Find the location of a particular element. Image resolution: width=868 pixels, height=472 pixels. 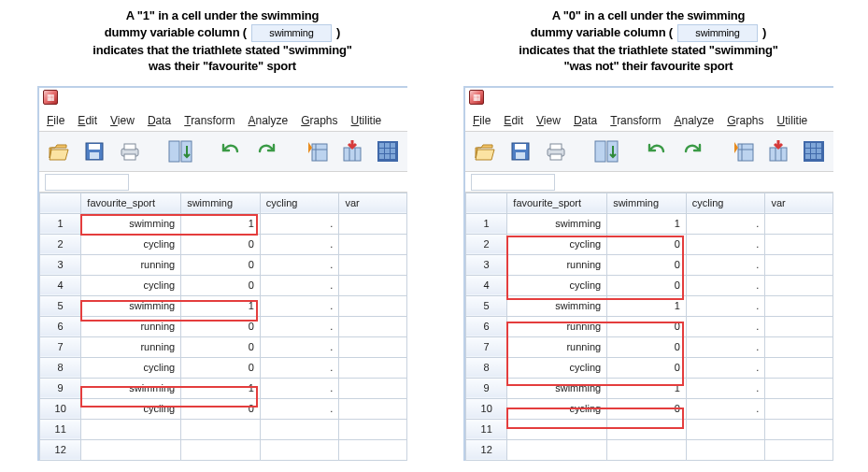

menu-transform: Transform is located at coordinates (635, 121).